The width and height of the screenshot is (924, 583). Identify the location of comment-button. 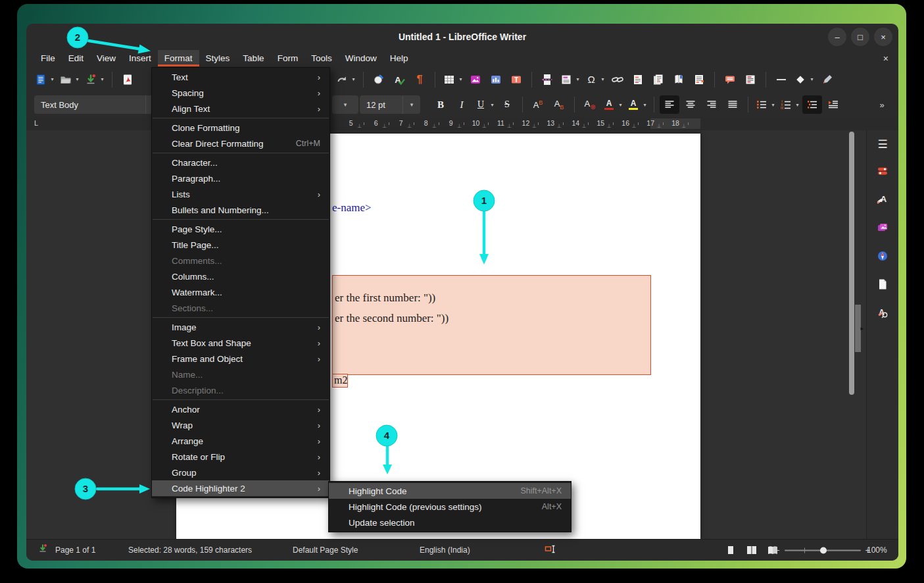
(730, 80).